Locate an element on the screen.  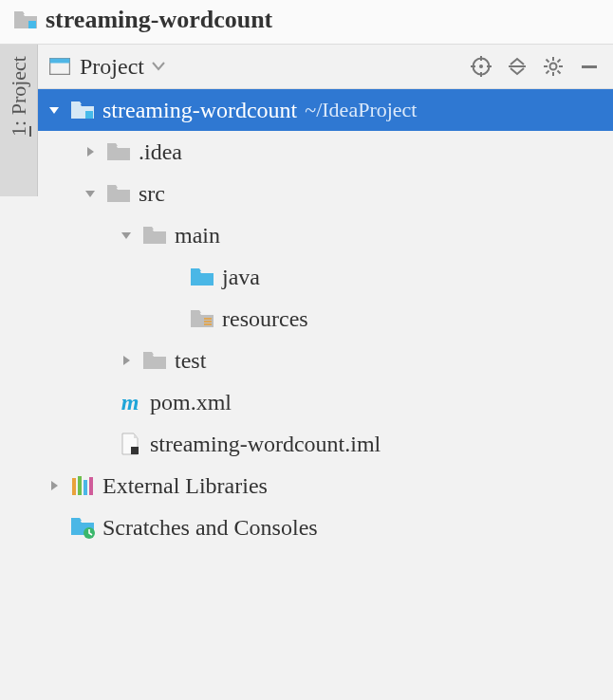
tree-item-src: src is located at coordinates (325, 193).